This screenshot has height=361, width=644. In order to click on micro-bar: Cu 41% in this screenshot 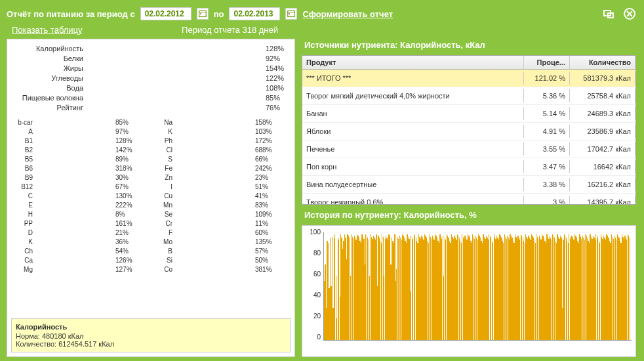, I will do `click(220, 196)`.